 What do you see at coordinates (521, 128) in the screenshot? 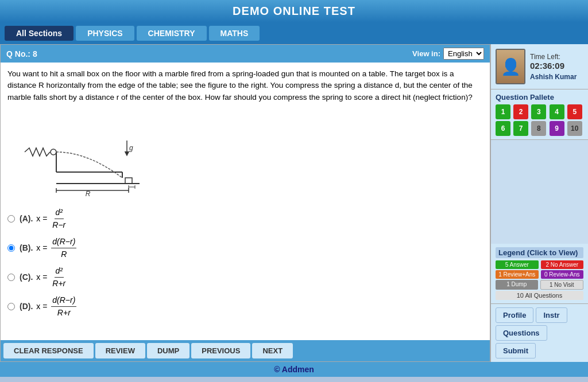
I see `palette-btn-7: 7` at bounding box center [521, 128].